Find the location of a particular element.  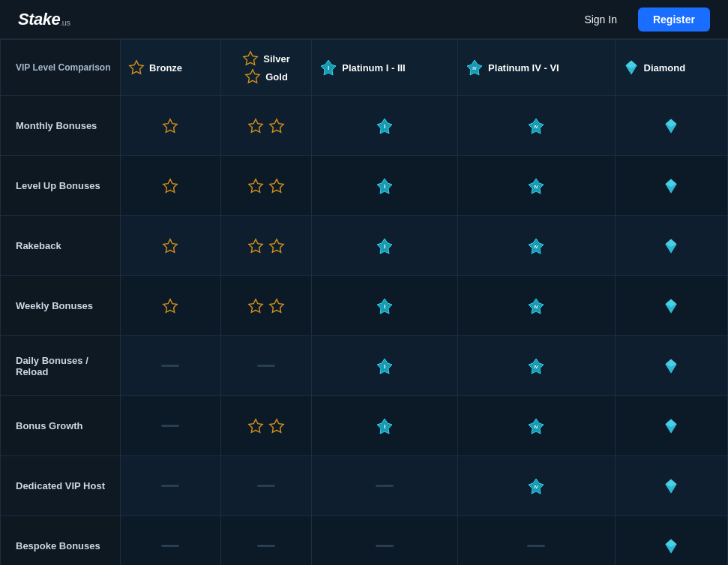

diamond-header-icon is located at coordinates (631, 68).